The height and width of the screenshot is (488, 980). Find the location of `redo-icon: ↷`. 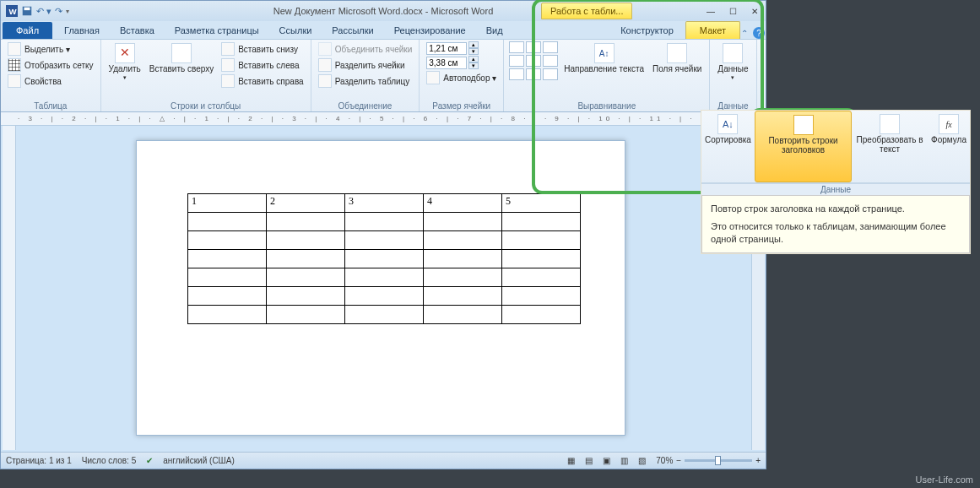

redo-icon: ↷ is located at coordinates (59, 12).